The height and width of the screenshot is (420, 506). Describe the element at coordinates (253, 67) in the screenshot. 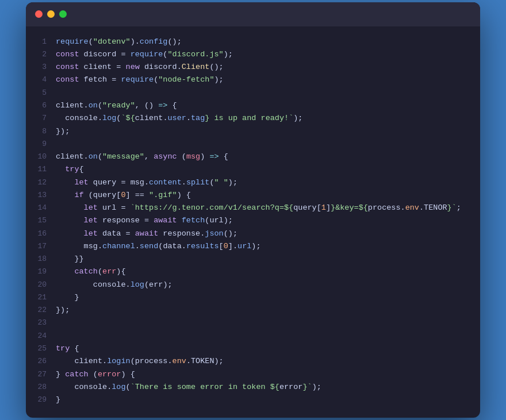

I see `line-3: 3 const client = new discord.Client();` at that location.